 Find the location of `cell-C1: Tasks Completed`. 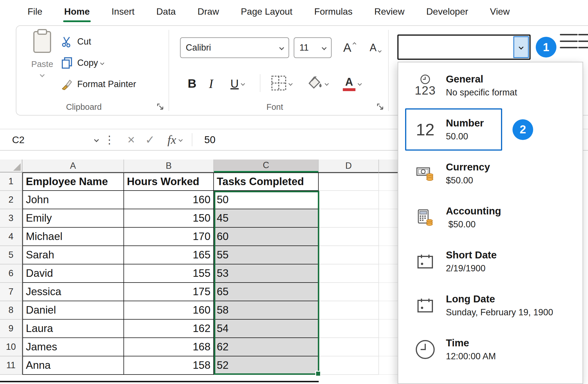

cell-C1: Tasks Completed is located at coordinates (266, 182).